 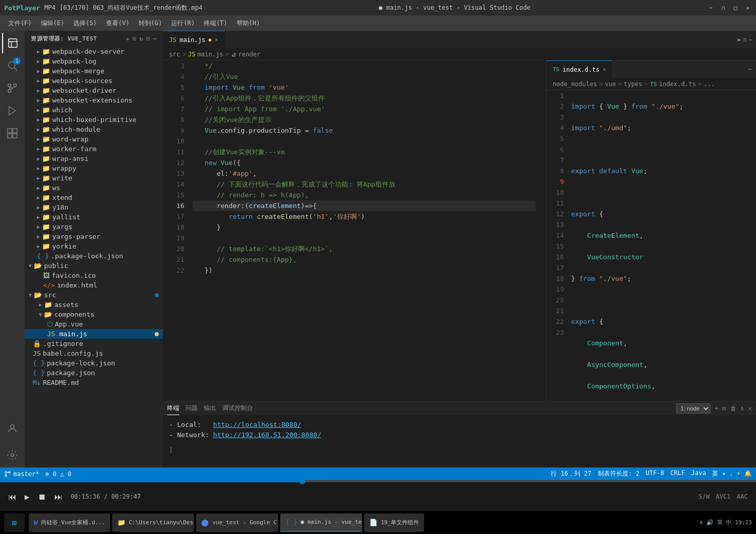 I want to click on taskbar-item-4: { } ● main.js - vue_test ..., so click(x=321, y=523).